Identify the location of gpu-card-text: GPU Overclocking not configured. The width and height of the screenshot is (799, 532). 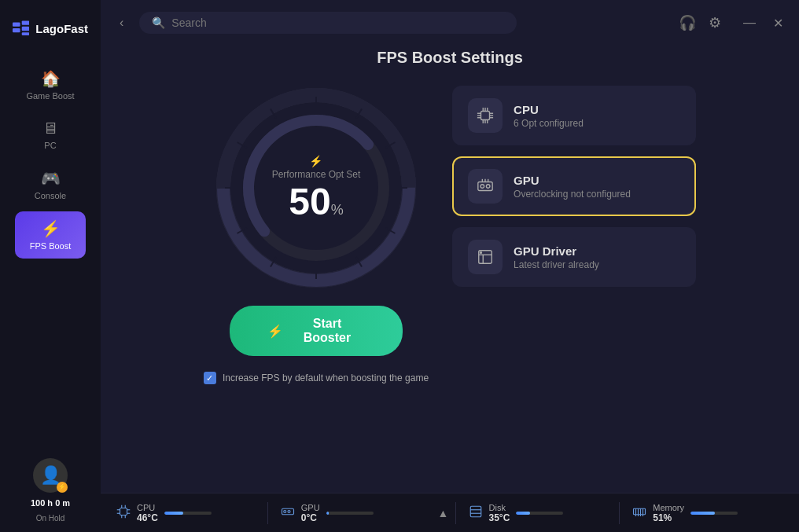
(573, 187).